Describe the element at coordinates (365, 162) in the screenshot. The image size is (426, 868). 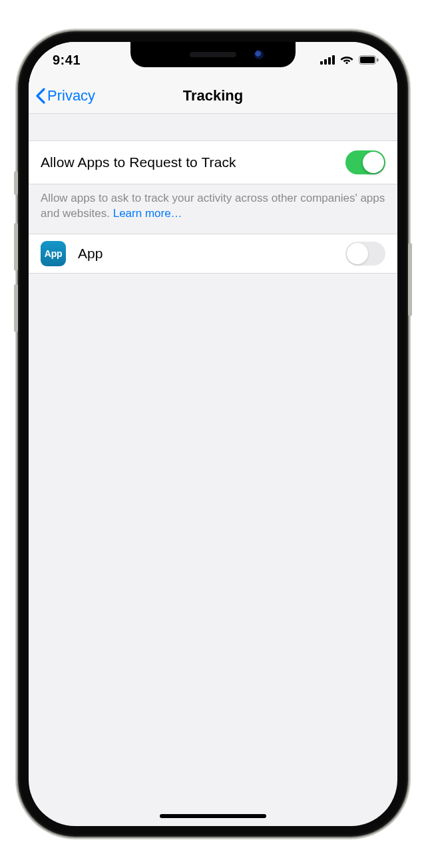
I see `allow-tracking-toggle` at that location.